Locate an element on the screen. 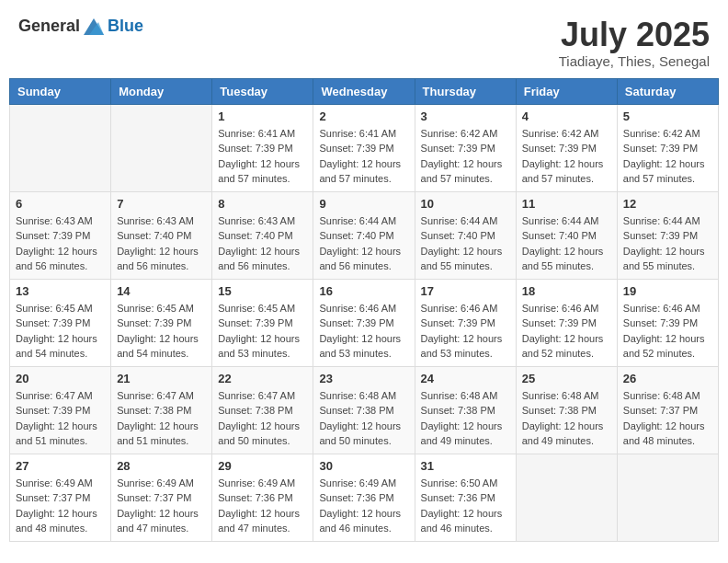 The image size is (728, 563). table-row: 22Sunrise: 6:47 AMSunset: 7:38 PMDayligh… is located at coordinates (263, 410).